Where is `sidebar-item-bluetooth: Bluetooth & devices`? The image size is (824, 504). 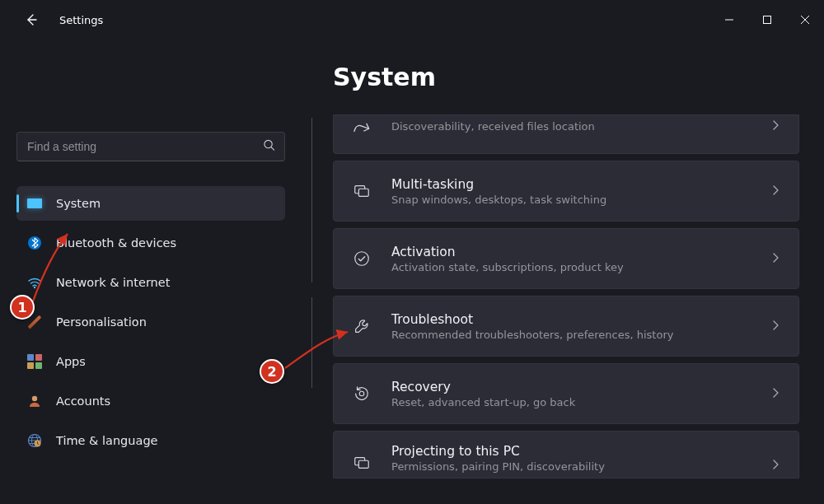
sidebar-item-bluetooth: Bluetooth & devices is located at coordinates (151, 243).